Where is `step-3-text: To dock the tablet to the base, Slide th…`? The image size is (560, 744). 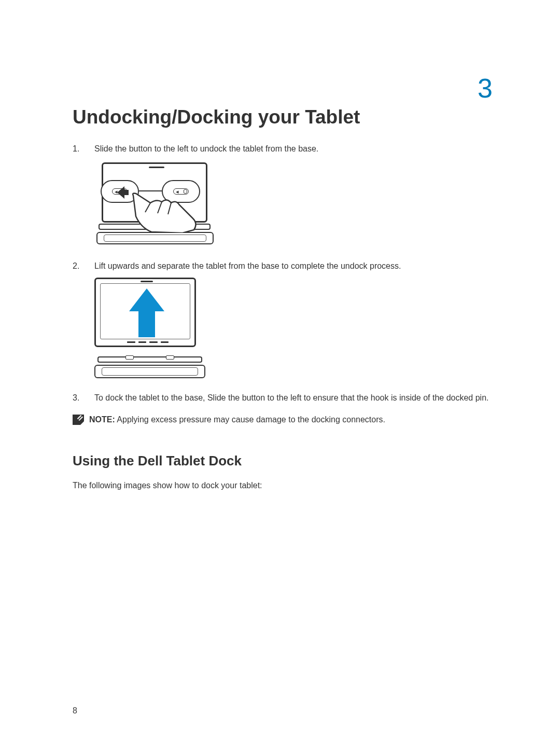
step-3-text: To dock the tablet to the base, Slide th… is located at coordinates (291, 397).